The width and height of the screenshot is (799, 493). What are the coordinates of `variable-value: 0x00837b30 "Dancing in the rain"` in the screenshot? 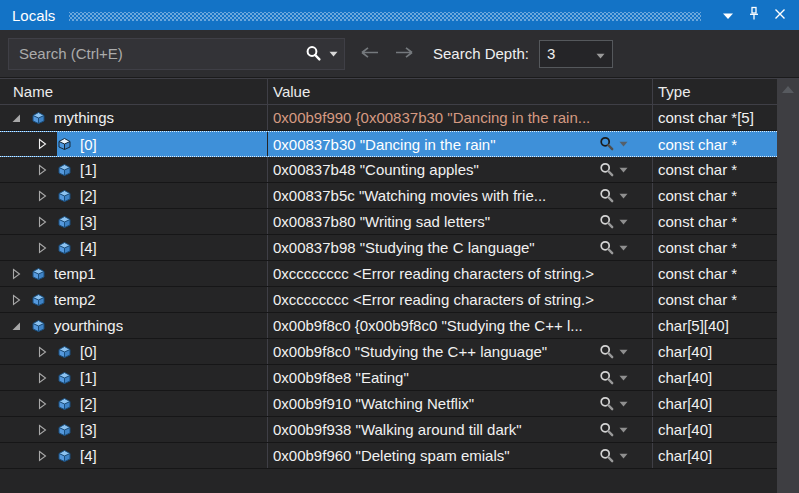 It's located at (407, 144).